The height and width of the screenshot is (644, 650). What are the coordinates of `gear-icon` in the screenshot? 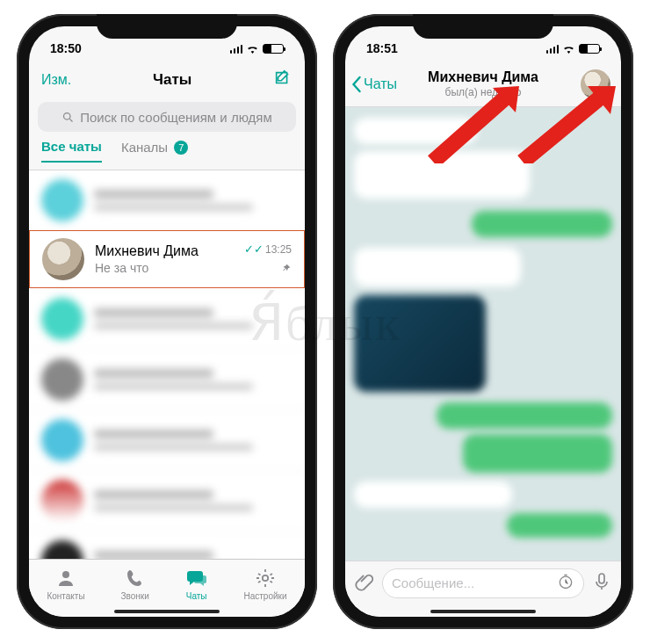 It's located at (265, 578).